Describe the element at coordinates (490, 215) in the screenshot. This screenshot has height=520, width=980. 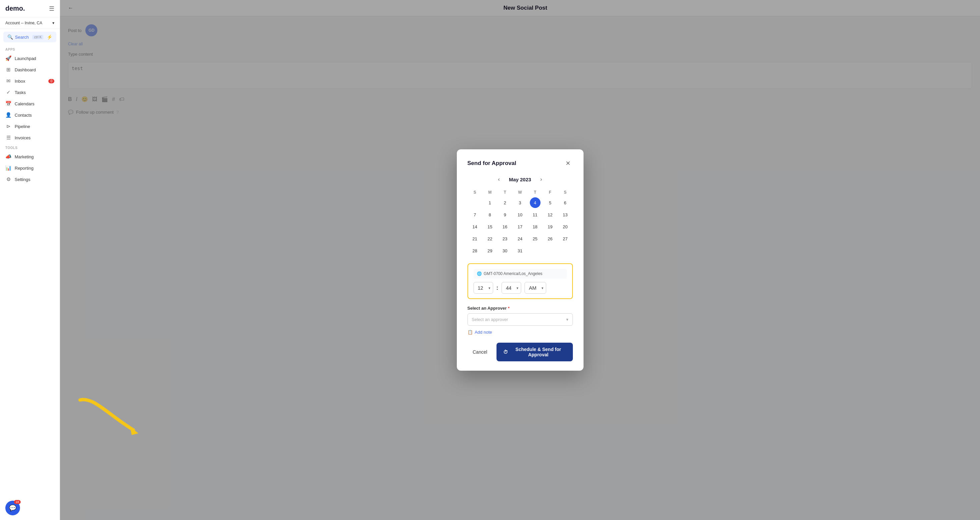
I see `cal-day-8: 8` at that location.